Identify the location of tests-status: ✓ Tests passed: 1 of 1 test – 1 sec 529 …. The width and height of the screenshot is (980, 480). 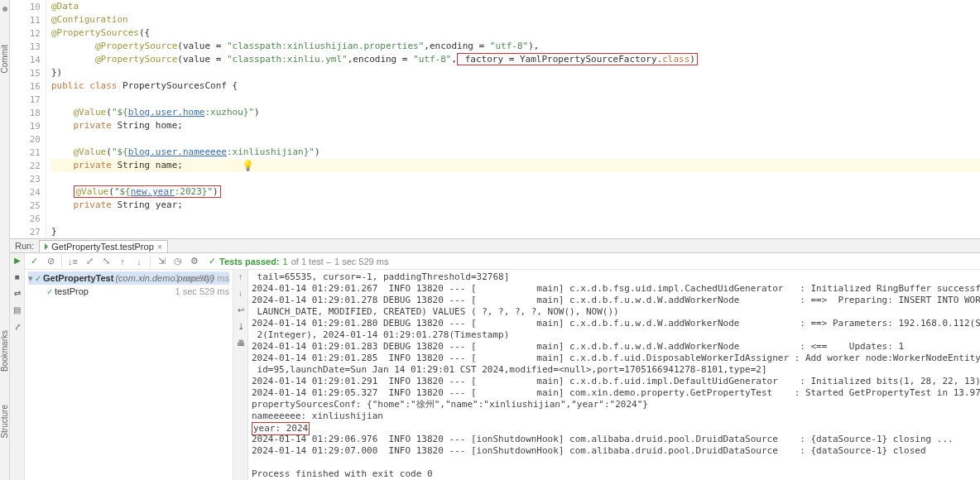
(298, 262).